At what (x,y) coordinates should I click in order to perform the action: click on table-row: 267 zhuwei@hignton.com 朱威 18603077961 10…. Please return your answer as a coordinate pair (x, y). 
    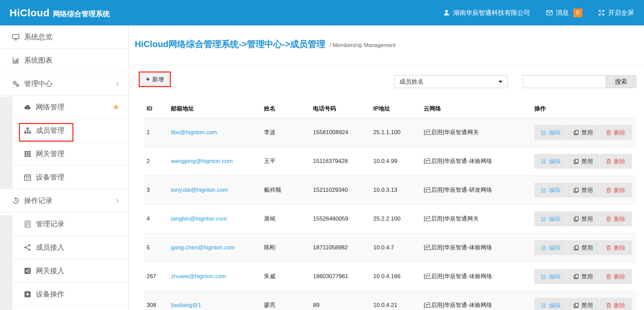
    Looking at the image, I should click on (390, 276).